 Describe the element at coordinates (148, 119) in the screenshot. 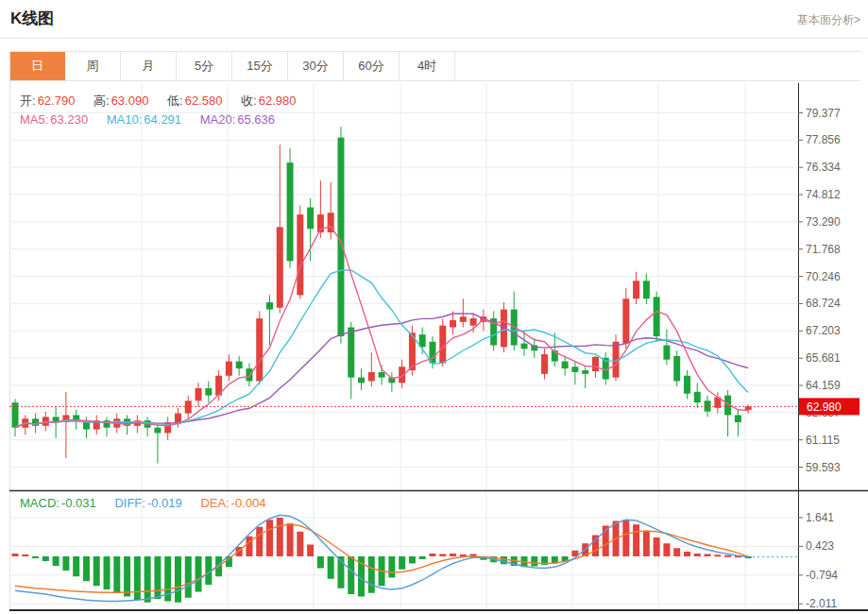

I see `ma-legend: MA5:63.230 MA10:64.291 MA20:65.636` at that location.